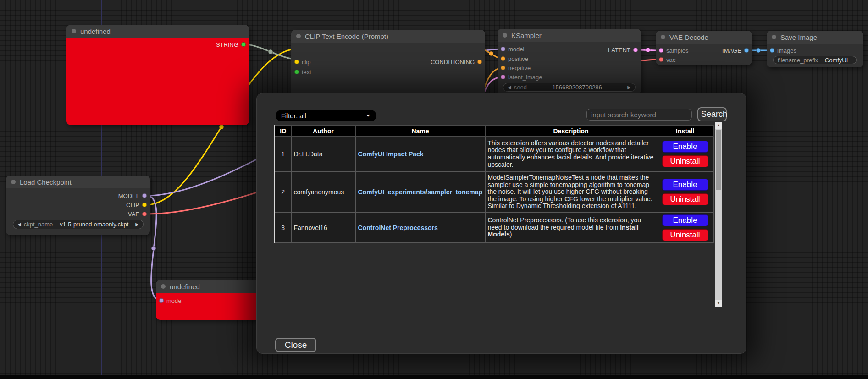  What do you see at coordinates (297, 62) in the screenshot?
I see `clip-slot-dot-icon` at bounding box center [297, 62].